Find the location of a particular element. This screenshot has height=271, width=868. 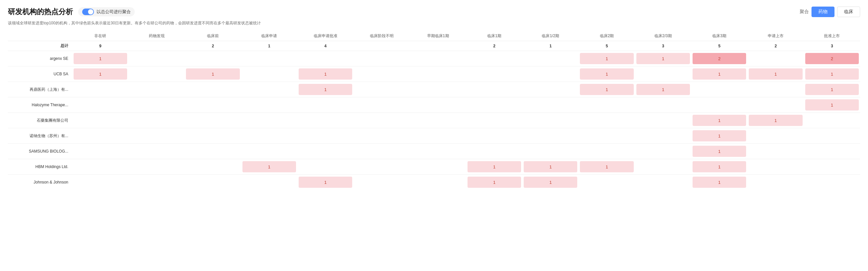

cell-2-4: 1 is located at coordinates (326, 90).